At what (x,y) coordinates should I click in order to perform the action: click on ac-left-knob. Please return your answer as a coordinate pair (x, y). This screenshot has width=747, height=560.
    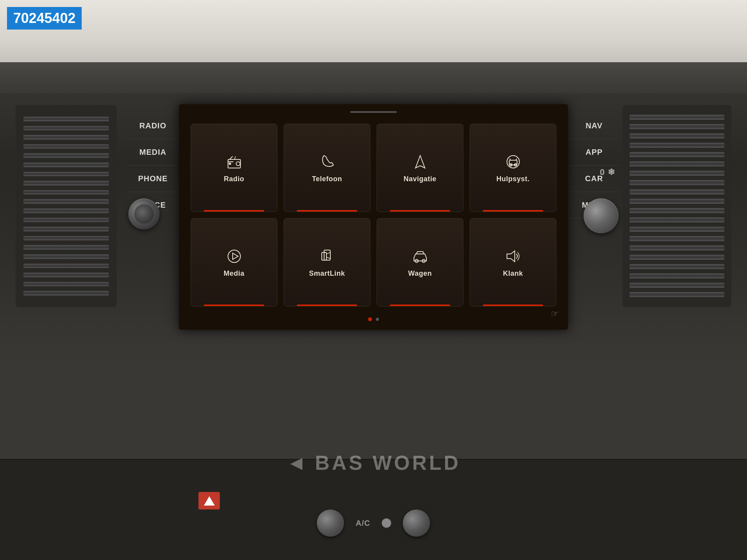
    Looking at the image, I should click on (330, 523).